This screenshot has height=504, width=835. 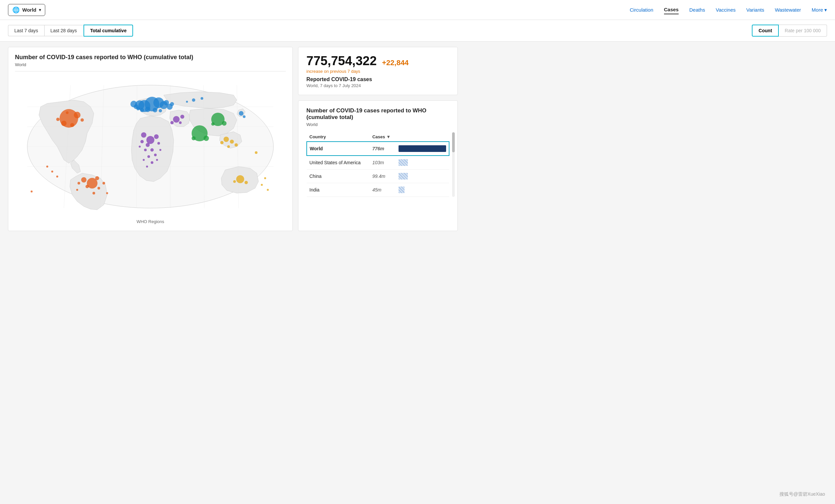 I want to click on table-row-world: World 776m, so click(x=378, y=148).